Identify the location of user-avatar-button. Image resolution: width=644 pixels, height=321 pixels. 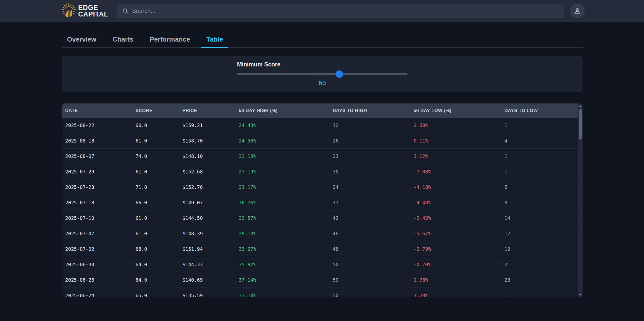
(577, 11).